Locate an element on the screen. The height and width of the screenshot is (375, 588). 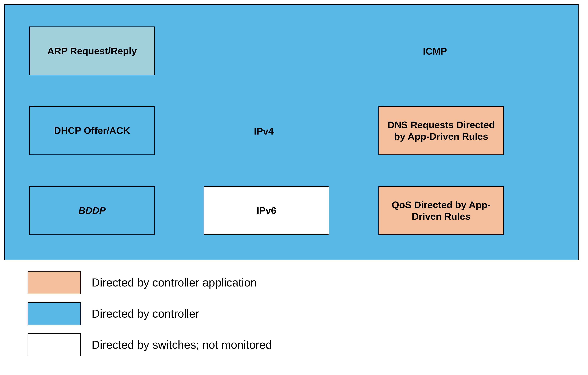
bddp-box: BDDP is located at coordinates (92, 211).